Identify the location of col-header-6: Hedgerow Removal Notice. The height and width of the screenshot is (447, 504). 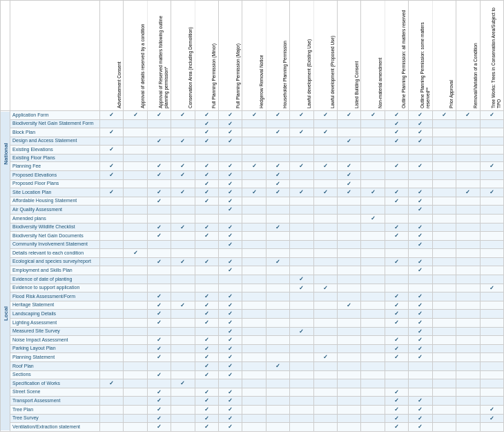
(254, 56).